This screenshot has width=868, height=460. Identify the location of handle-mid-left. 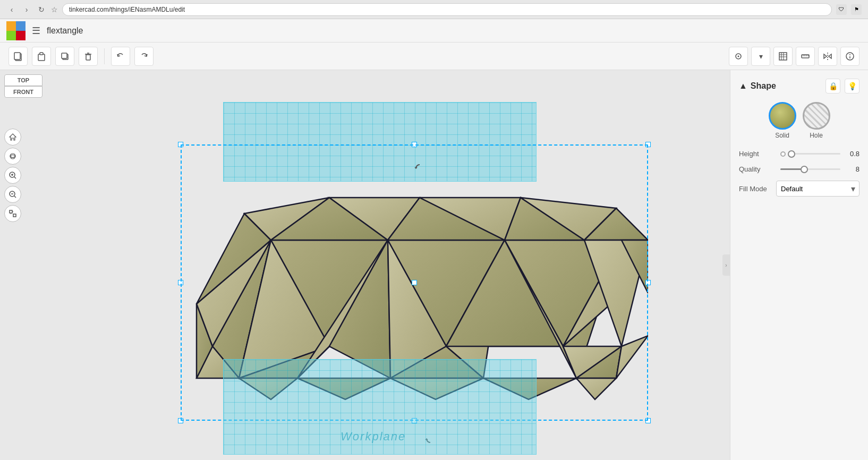
(181, 283).